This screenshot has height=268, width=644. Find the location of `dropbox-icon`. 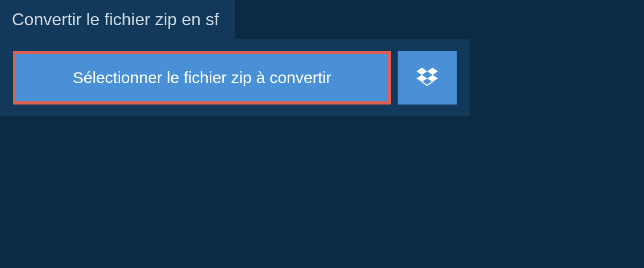

dropbox-icon is located at coordinates (427, 78).